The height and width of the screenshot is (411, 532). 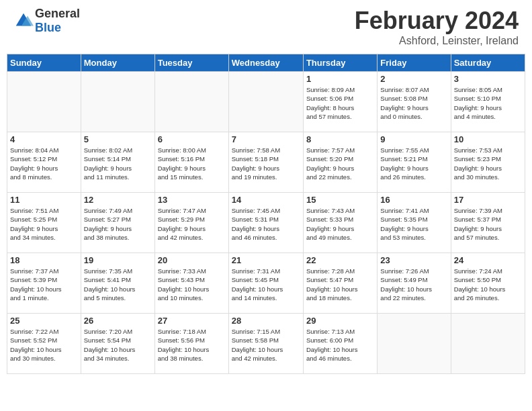 I want to click on day-info: Sunrise: 7:49 AM Sunset: 5:27 PM Dayligh…, so click(x=118, y=224).